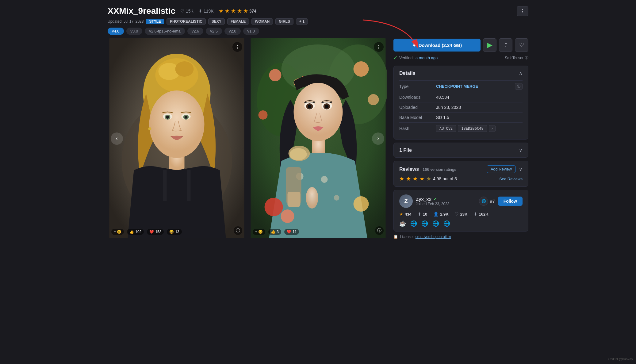 The height and width of the screenshot is (364, 636). Describe the element at coordinates (379, 47) in the screenshot. I see `image-2-more-button: ⋮` at that location.